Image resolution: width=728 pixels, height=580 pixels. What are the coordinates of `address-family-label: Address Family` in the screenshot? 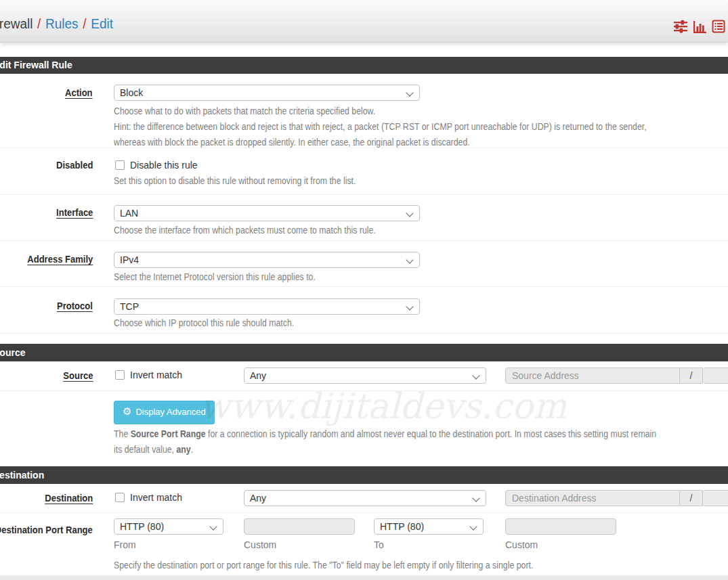 It's located at (60, 259).